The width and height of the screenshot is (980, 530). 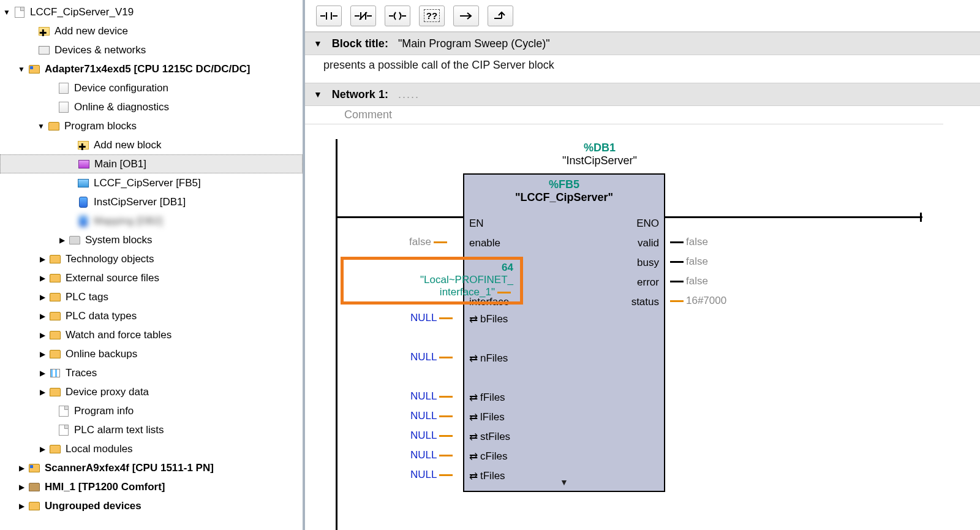 I want to click on tree-tech-objects: ▶ Technology objects, so click(x=151, y=259).